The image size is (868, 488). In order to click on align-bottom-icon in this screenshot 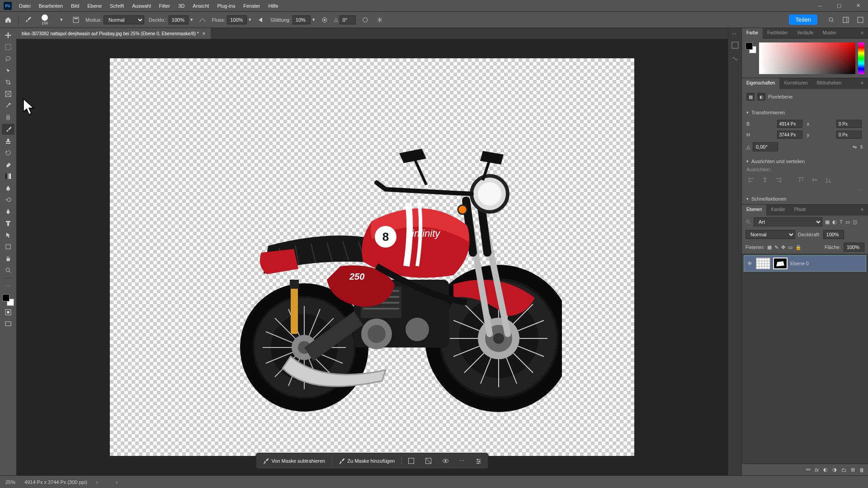, I will do `click(828, 180)`.